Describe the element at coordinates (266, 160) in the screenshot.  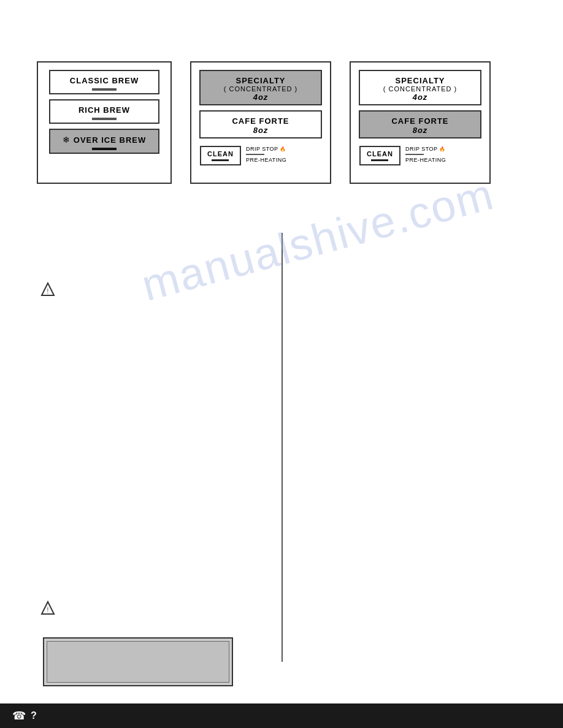
I see `pre-heating-label-middle: PRE-HEATING` at that location.